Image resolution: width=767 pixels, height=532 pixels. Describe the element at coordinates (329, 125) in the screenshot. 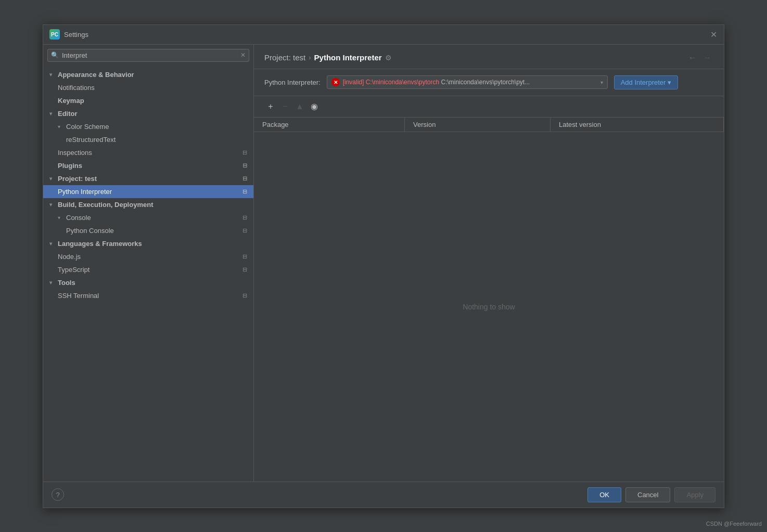

I see `column-package: Package` at that location.